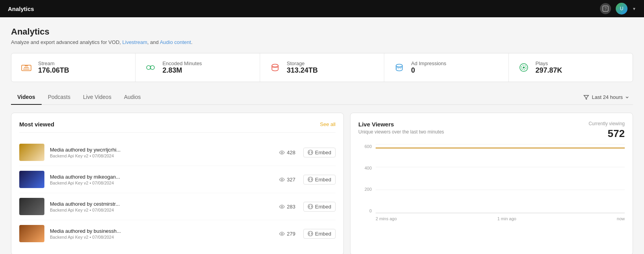 The width and height of the screenshot is (644, 254). I want to click on views-count: 279, so click(291, 234).